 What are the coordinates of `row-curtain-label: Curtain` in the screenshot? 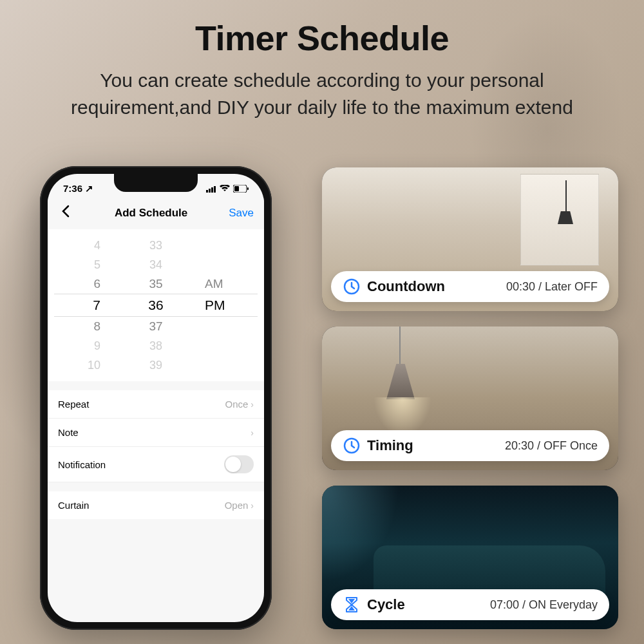 It's located at (73, 505).